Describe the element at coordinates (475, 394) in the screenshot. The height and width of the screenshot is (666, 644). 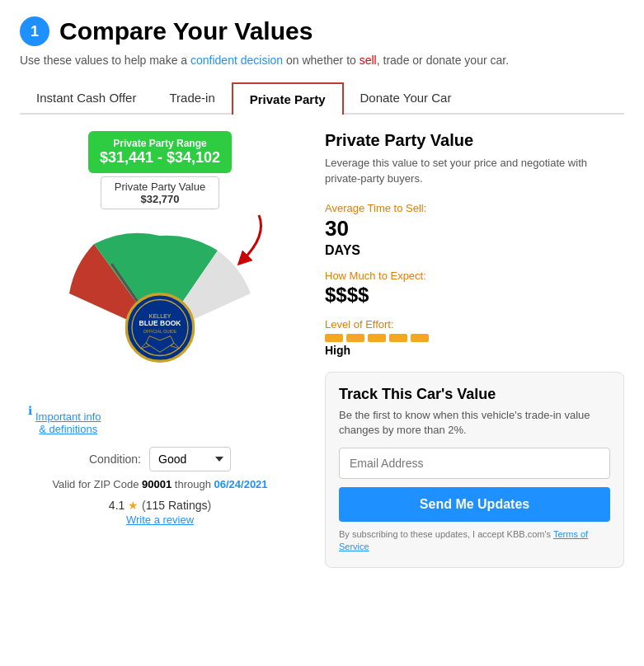
I see `track-title: Track This Car's Value` at that location.